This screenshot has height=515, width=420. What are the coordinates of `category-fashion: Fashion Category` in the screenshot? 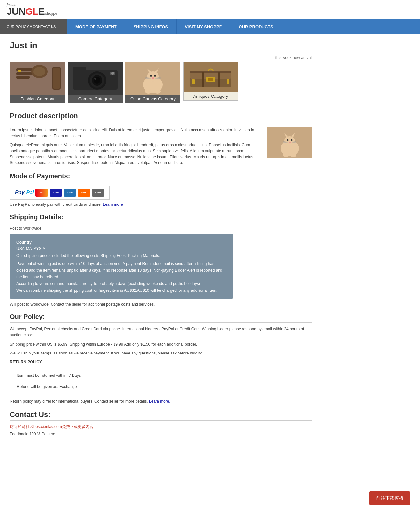 It's located at (37, 83).